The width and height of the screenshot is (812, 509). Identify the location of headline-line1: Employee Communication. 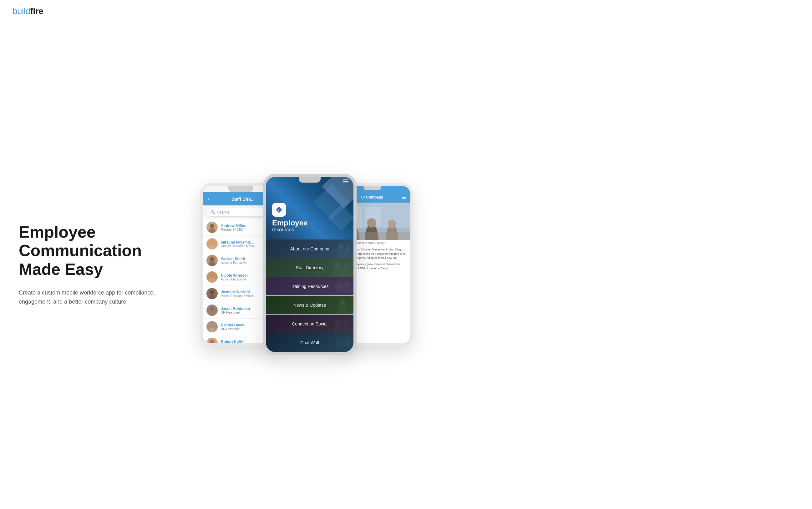
(80, 241).